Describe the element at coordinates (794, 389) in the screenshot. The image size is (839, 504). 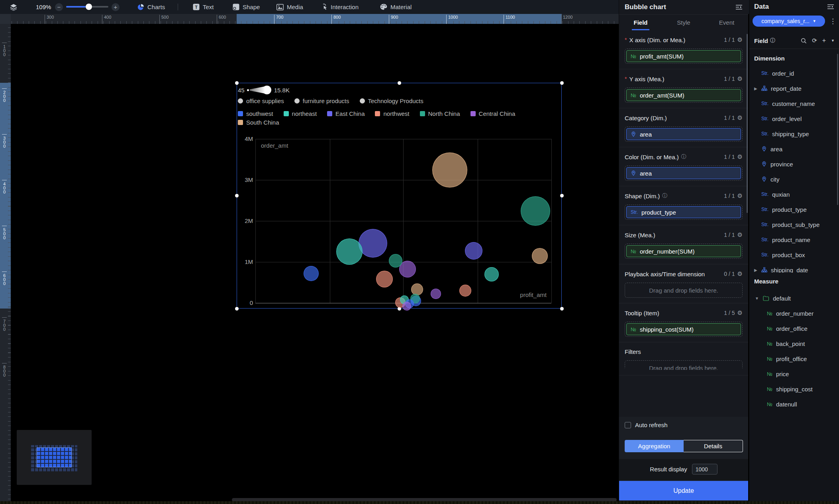
I see `measure-item: №shipping_cost` at that location.